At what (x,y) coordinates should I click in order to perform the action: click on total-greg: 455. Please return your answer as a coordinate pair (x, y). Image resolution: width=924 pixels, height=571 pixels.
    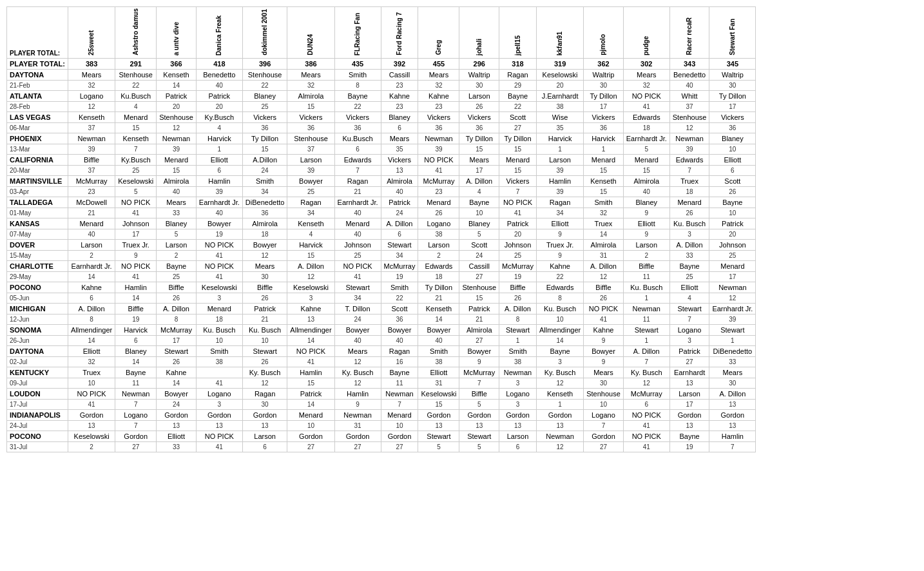
    Looking at the image, I should click on (439, 63).